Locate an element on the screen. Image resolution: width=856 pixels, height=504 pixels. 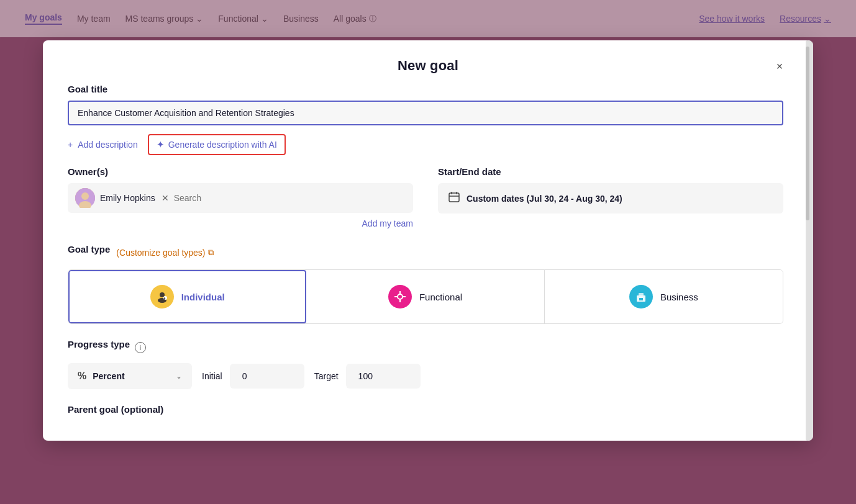
add-description-label: Add description is located at coordinates (108, 145).